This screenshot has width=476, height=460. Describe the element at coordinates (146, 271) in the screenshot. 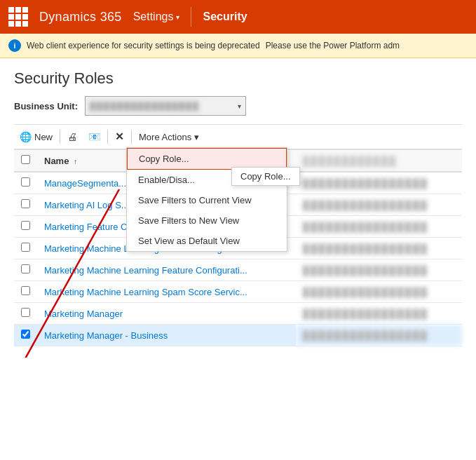

I see `row-name-link: Marketing Machine Learning Feature Confi…` at that location.